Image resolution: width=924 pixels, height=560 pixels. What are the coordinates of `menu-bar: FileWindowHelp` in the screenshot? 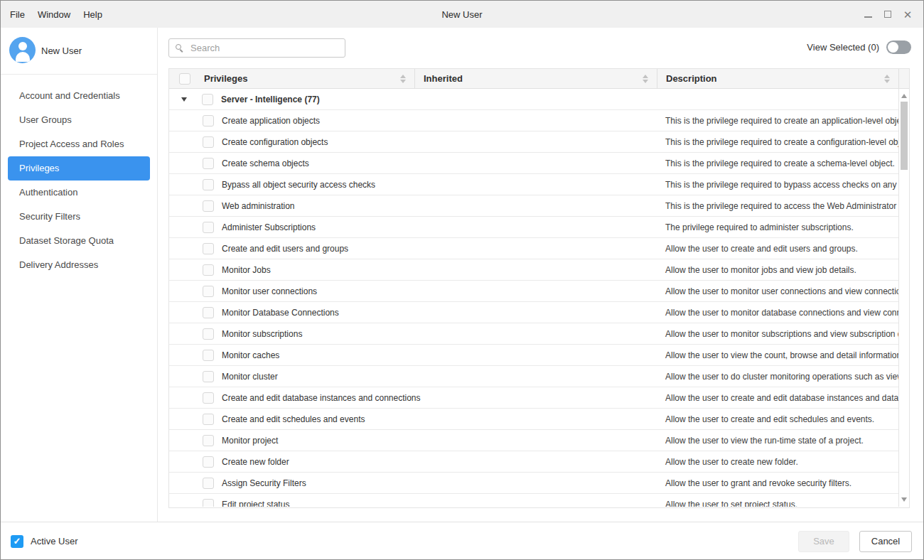 It's located at (56, 14).